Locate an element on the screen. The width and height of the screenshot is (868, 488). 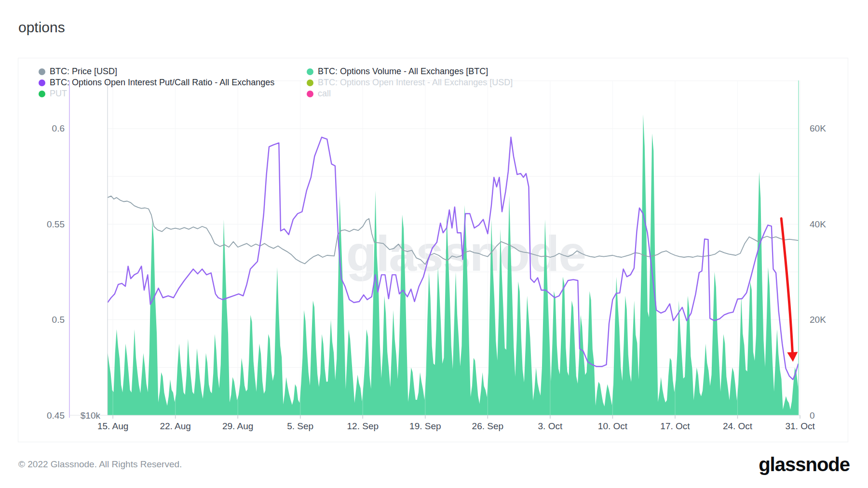
x-tick-label: 15. Aug is located at coordinates (113, 426).